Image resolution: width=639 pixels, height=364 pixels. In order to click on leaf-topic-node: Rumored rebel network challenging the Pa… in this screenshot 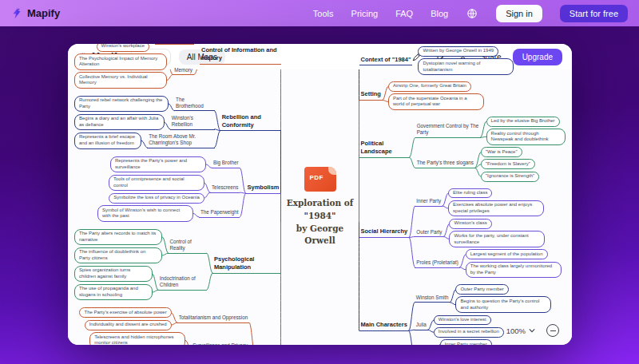, I will do `click(121, 104)`.